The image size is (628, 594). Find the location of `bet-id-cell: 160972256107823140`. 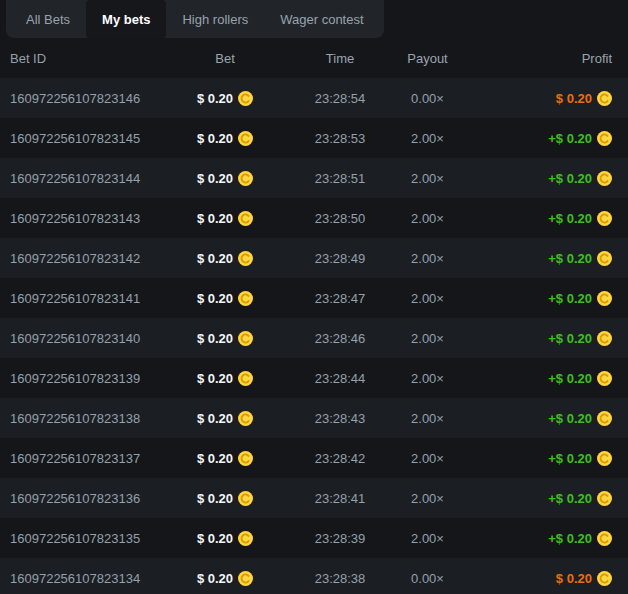

bet-id-cell: 160972256107823140 is located at coordinates (92, 338).